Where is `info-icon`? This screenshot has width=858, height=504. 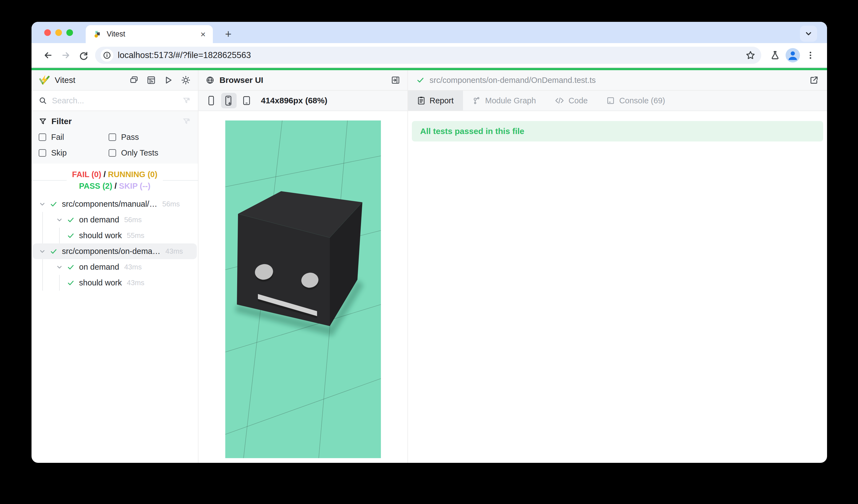
info-icon is located at coordinates (107, 55).